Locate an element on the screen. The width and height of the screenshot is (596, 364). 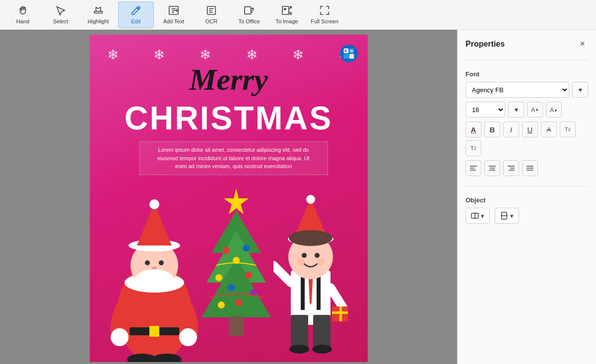
svg-text: W is located at coordinates (351, 51).